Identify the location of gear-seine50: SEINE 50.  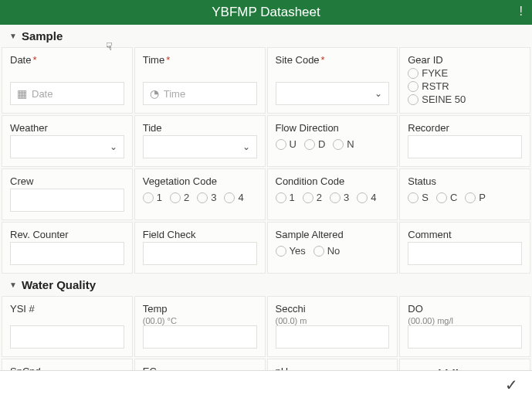
(465, 99).